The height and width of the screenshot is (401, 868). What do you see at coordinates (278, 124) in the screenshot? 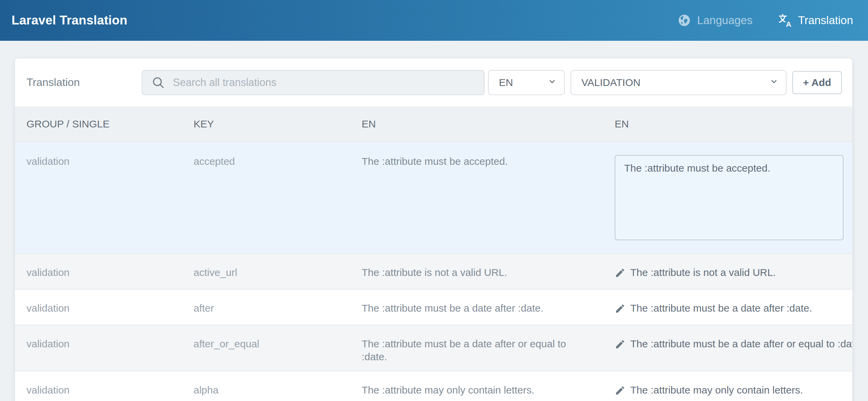
I see `column-header-key: KEY` at bounding box center [278, 124].